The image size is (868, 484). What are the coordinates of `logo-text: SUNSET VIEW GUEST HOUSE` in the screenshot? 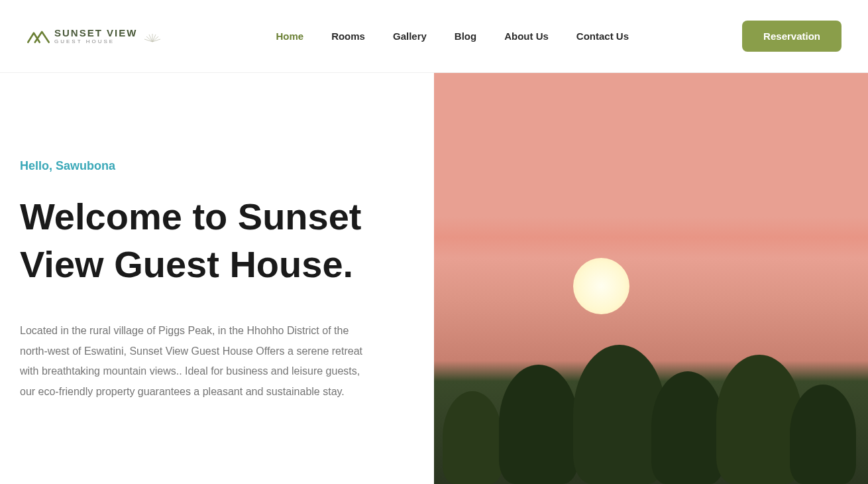 It's located at (95, 36).